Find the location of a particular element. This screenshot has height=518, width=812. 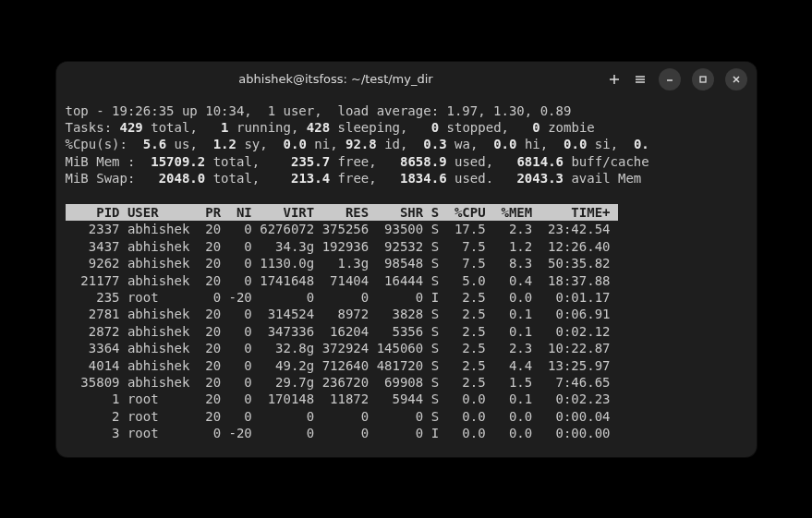

maximize-button is located at coordinates (703, 79).